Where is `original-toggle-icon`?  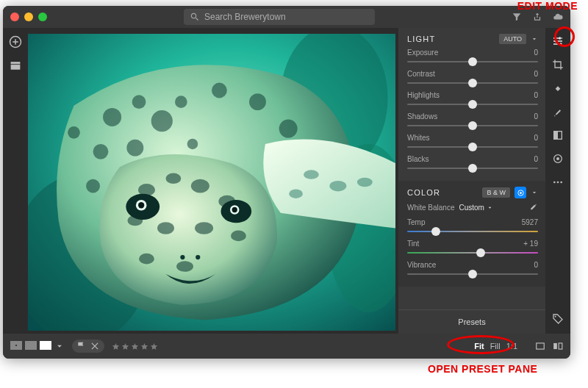
original-toggle-icon is located at coordinates (540, 346).